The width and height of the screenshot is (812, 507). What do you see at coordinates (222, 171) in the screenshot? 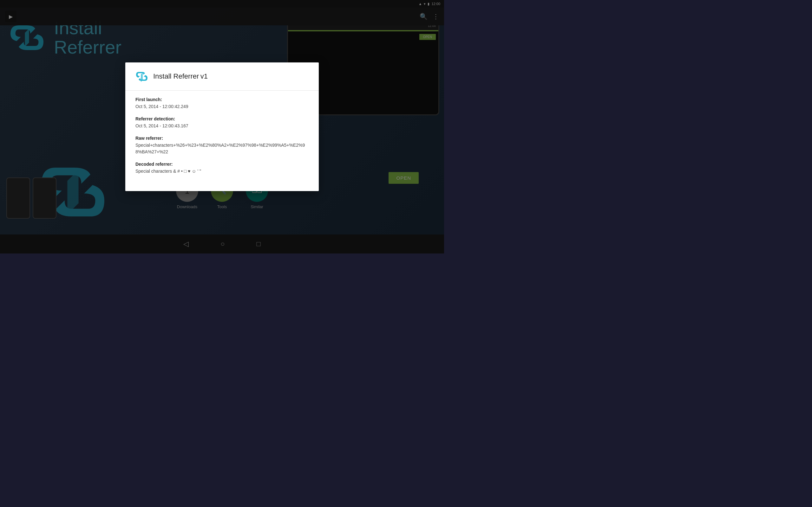
I see `decoded-referrer-value: Special characters & # • □ ♥ ☺ ' "` at bounding box center [222, 171].